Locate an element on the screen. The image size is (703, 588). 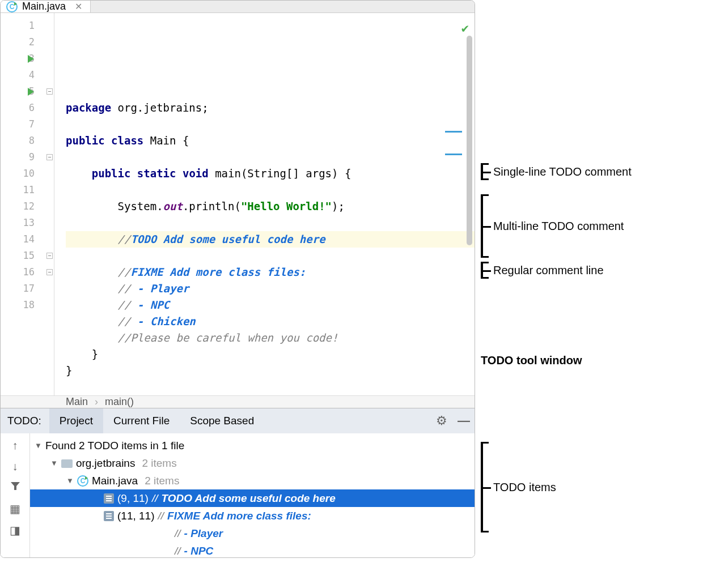
editor-tabbar: C Main.java ✕ is located at coordinates (238, 7).